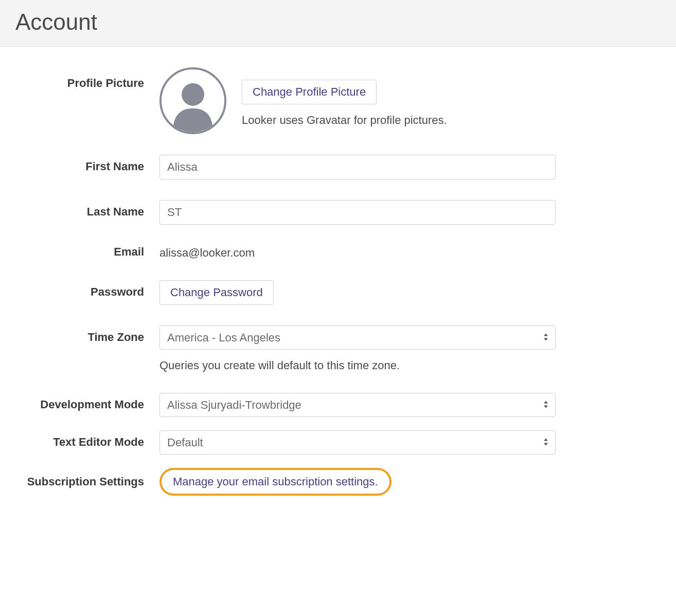 This screenshot has width=676, height=616. I want to click on subscription-link-highlight: Manage your email subscription settings., so click(276, 482).